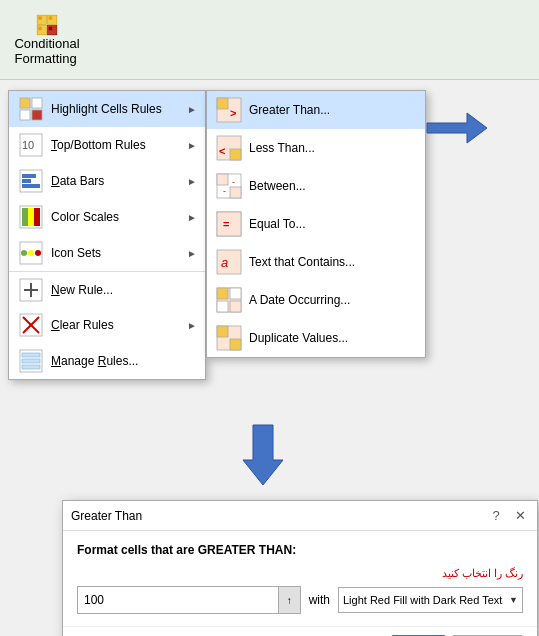 The height and width of the screenshot is (636, 539). What do you see at coordinates (107, 253) in the screenshot?
I see `menu-item-iconsets: Icon Sets ►` at bounding box center [107, 253].